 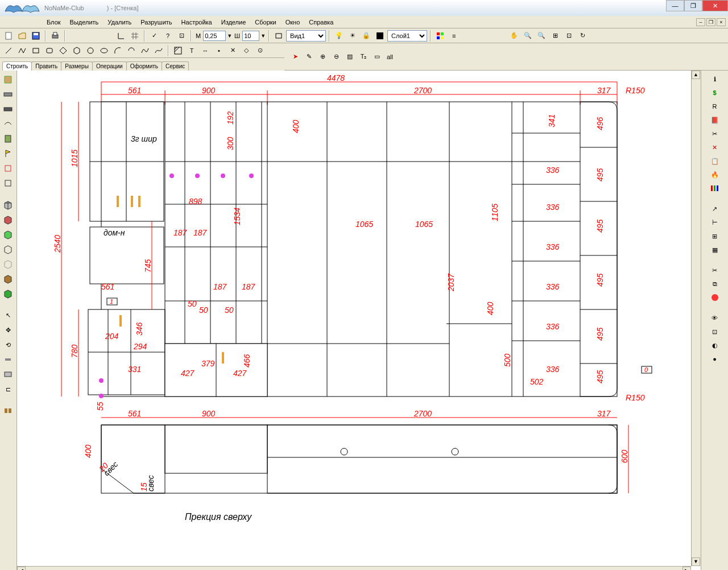 What do you see at coordinates (219, 51) in the screenshot?
I see `point-icon: •` at bounding box center [219, 51].